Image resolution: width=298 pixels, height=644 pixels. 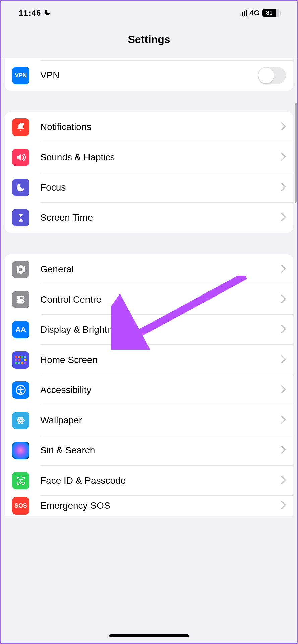 What do you see at coordinates (149, 269) in the screenshot?
I see `row-general: General` at bounding box center [149, 269].